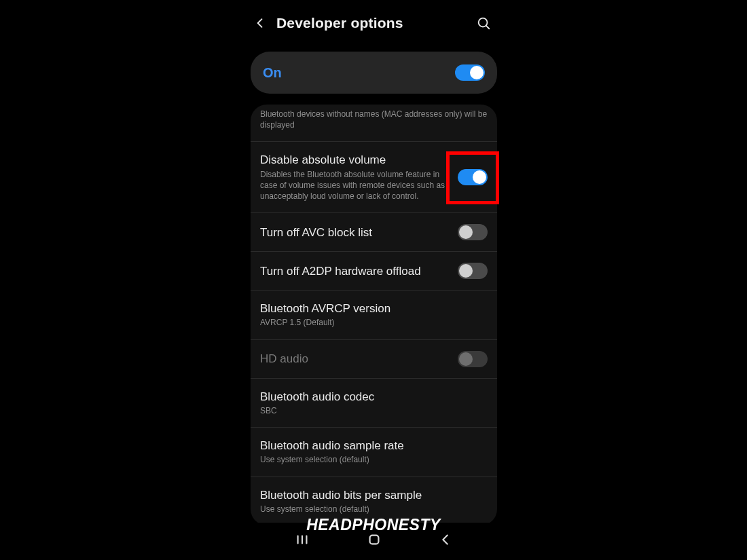 The width and height of the screenshot is (747, 560). Describe the element at coordinates (374, 540) in the screenshot. I see `android-navbar` at that location.